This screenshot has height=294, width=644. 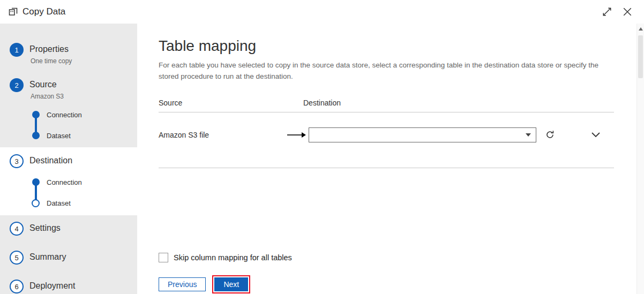 I want to click on source-table-label: Amazon S3 file, so click(x=223, y=135).